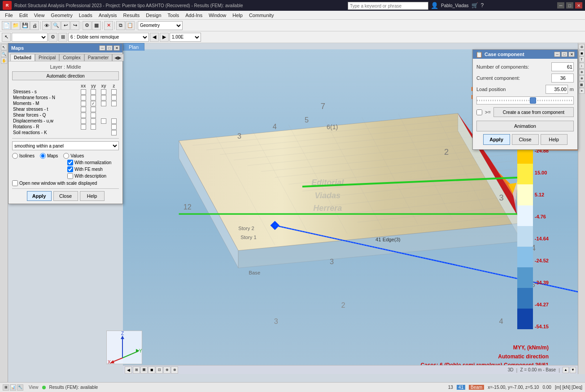 This screenshot has height=392, width=585. I want to click on minimize-btn: ─, so click(561, 5).